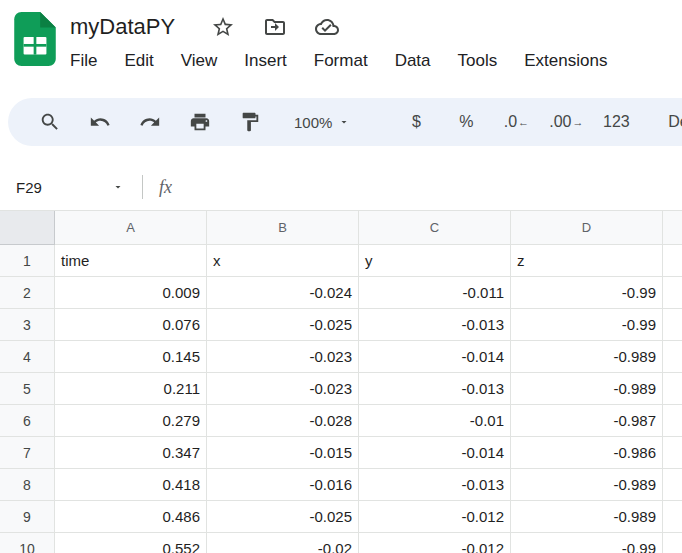 Image resolution: width=682 pixels, height=553 pixels. What do you see at coordinates (283, 389) in the screenshot?
I see `cell-B5: -0.023` at bounding box center [283, 389].